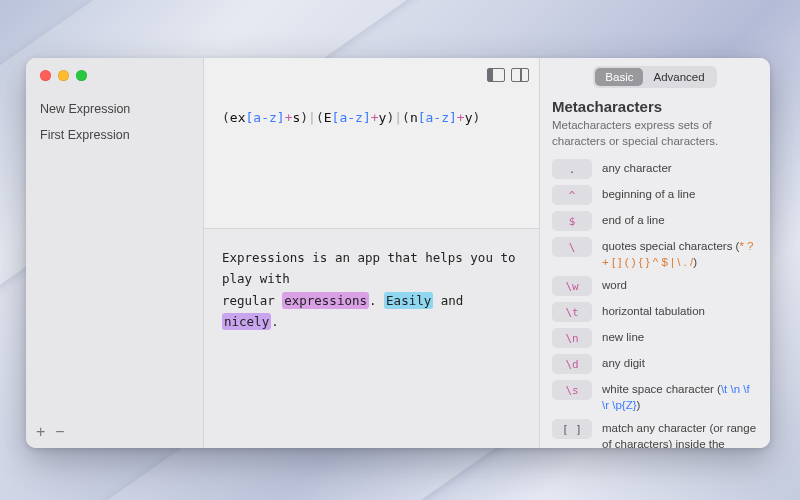  I want to click on match-highlight: expressions, so click(326, 300).